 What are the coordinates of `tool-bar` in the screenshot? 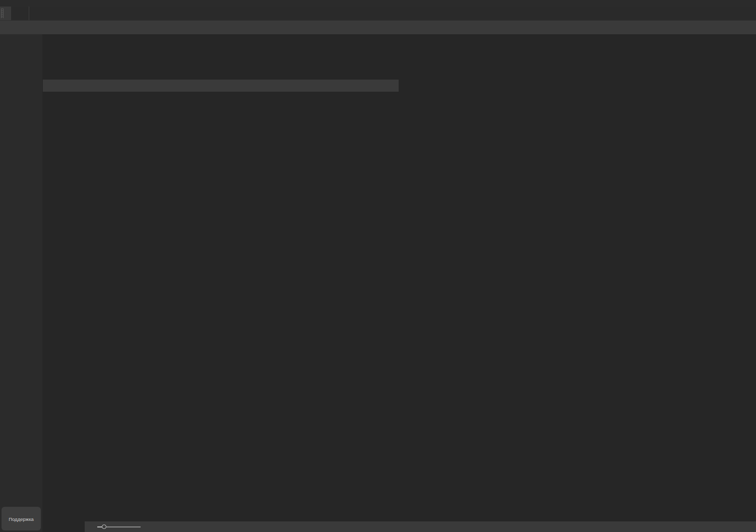 It's located at (378, 27).